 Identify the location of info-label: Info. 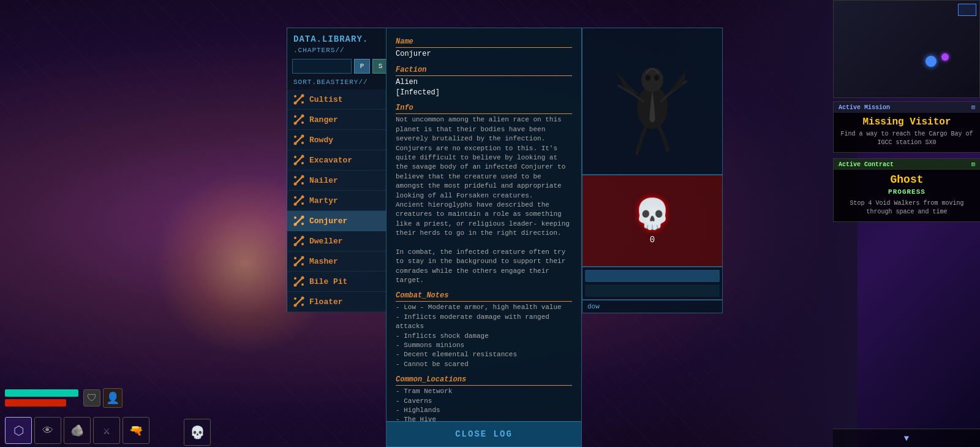
(484, 109).